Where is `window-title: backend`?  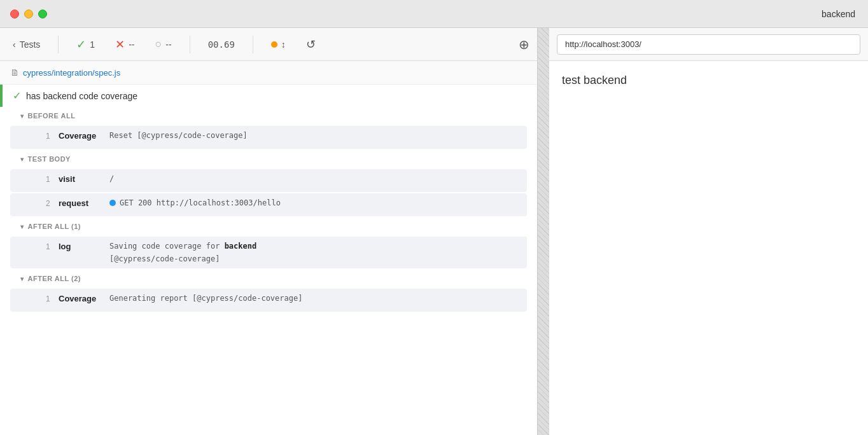
window-title: backend is located at coordinates (839, 14).